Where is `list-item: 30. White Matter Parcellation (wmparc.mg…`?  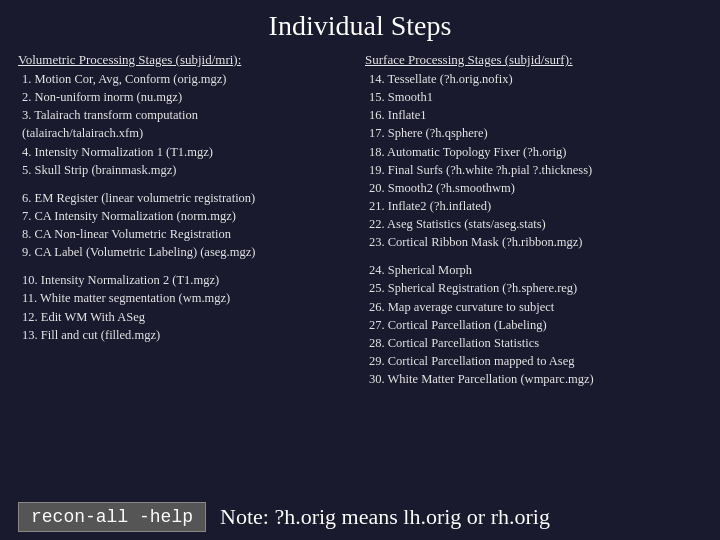 list-item: 30. White Matter Parcellation (wmparc.mg… is located at coordinates (534, 379).